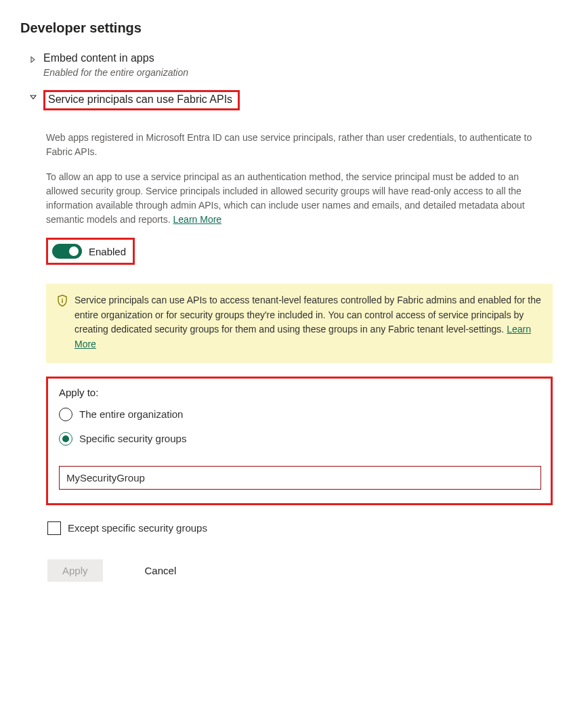 This screenshot has width=573, height=728. What do you see at coordinates (286, 28) in the screenshot?
I see `page-title: Developer settings` at bounding box center [286, 28].